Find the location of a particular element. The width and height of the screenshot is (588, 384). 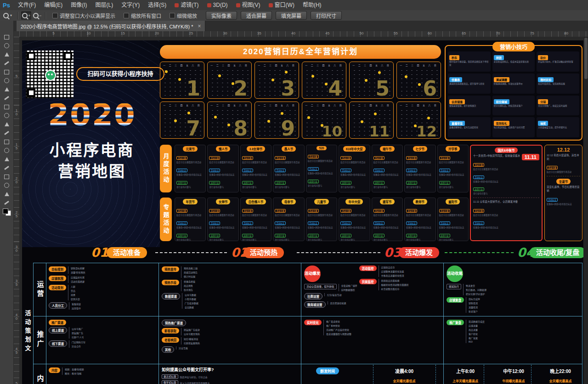

mindmap-cluster: 人员分工客服排班运营值守 is located at coordinates (67, 306).